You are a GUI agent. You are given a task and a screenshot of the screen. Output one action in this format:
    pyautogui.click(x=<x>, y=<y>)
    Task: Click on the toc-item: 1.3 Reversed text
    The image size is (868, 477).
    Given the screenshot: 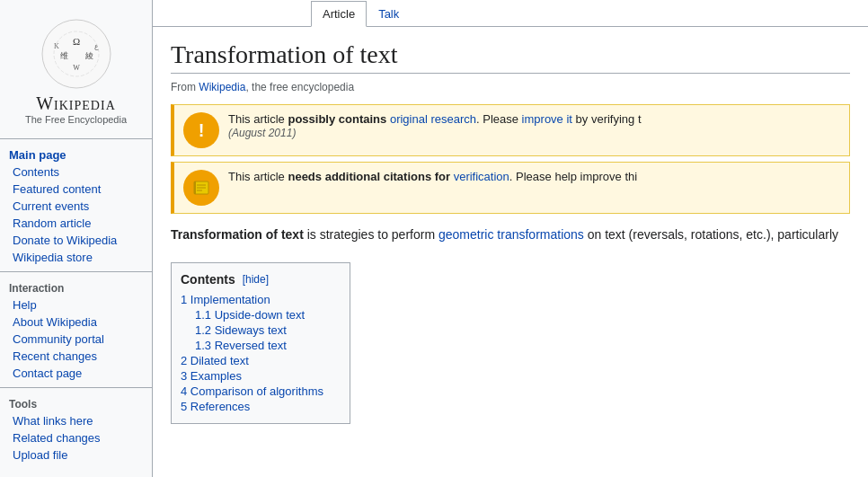 What is the action you would take?
    pyautogui.click(x=259, y=345)
    